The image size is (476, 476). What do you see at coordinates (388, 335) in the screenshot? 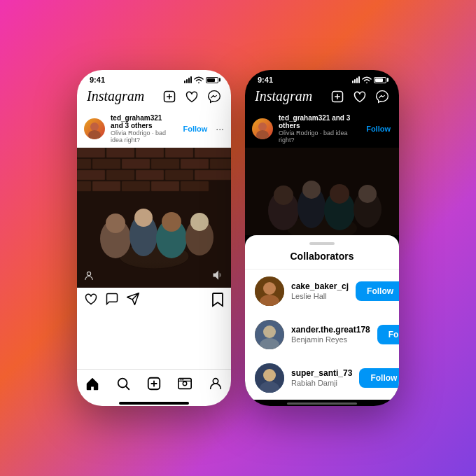
I see `follow-button-2: Follow` at bounding box center [388, 335].